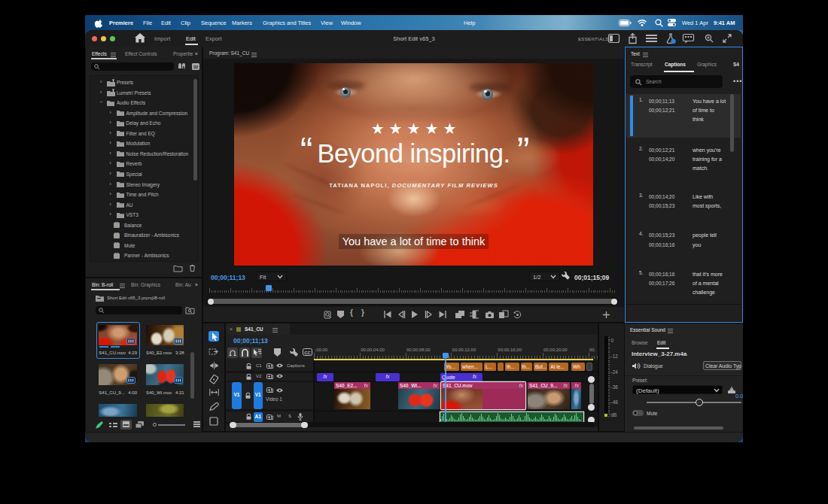  I want to click on svg-text: 32, so click(196, 67).